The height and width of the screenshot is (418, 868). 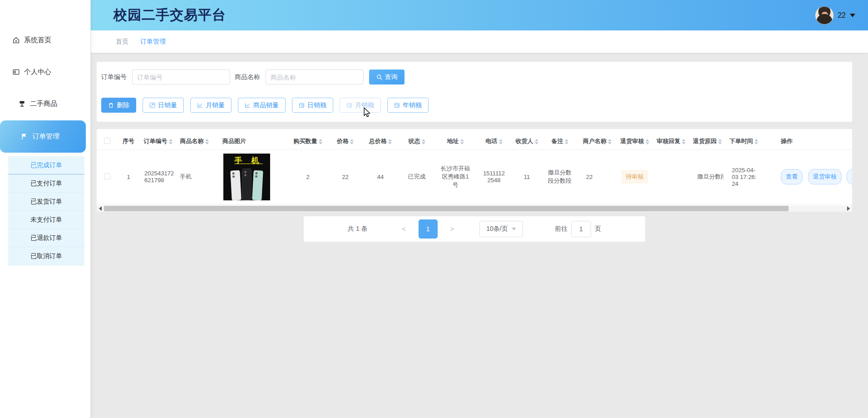 What do you see at coordinates (46, 256) in the screenshot?
I see `submenu-item-cancelled-orders: 已取消订单` at bounding box center [46, 256].